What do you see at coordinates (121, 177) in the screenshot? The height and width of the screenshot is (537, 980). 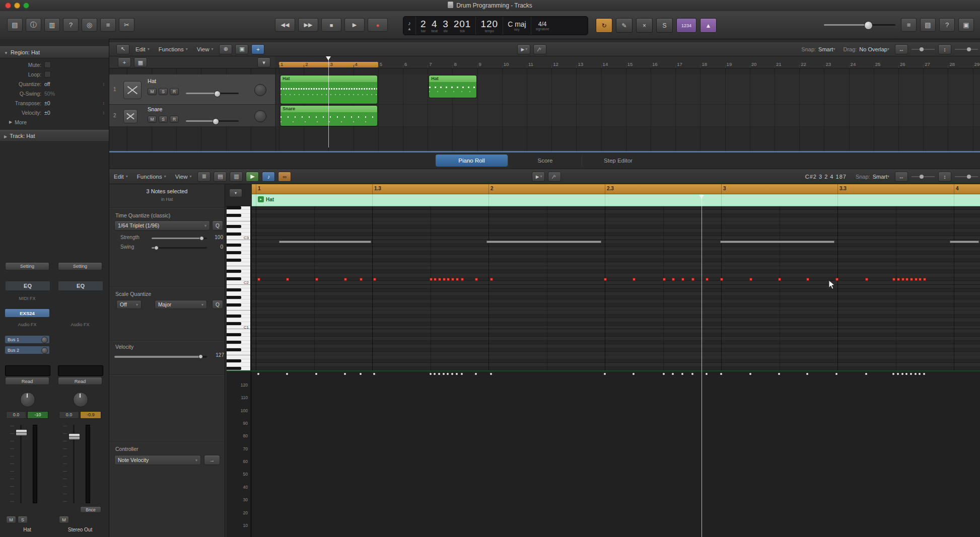 I see `menu-edit: Edit▾` at bounding box center [121, 177].